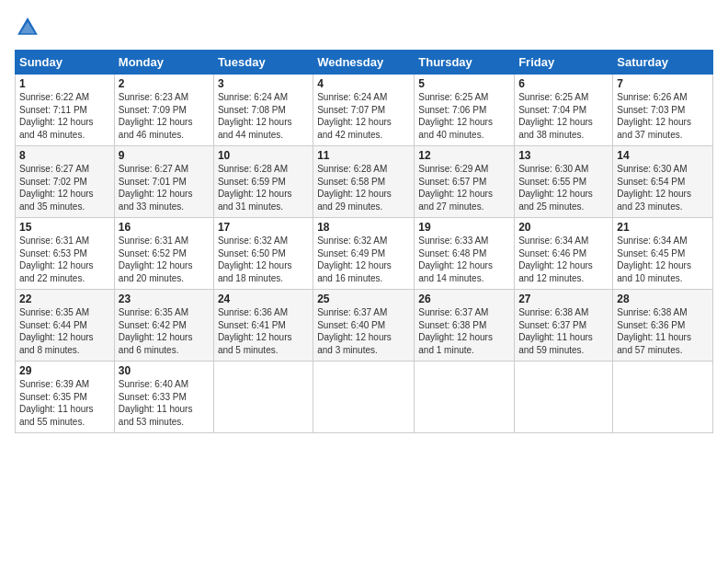  Describe the element at coordinates (263, 84) in the screenshot. I see `day-number: 3` at that location.